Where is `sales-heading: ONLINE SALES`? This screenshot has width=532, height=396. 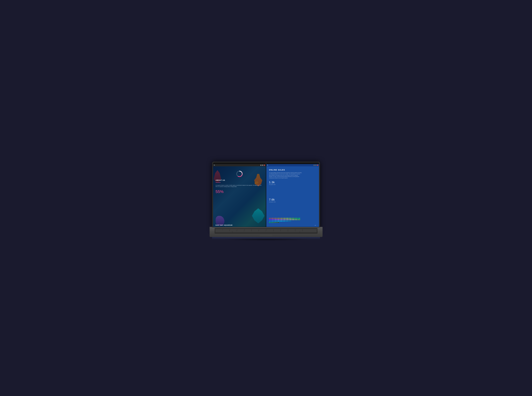 sales-heading: ONLINE SALES is located at coordinates (293, 170).